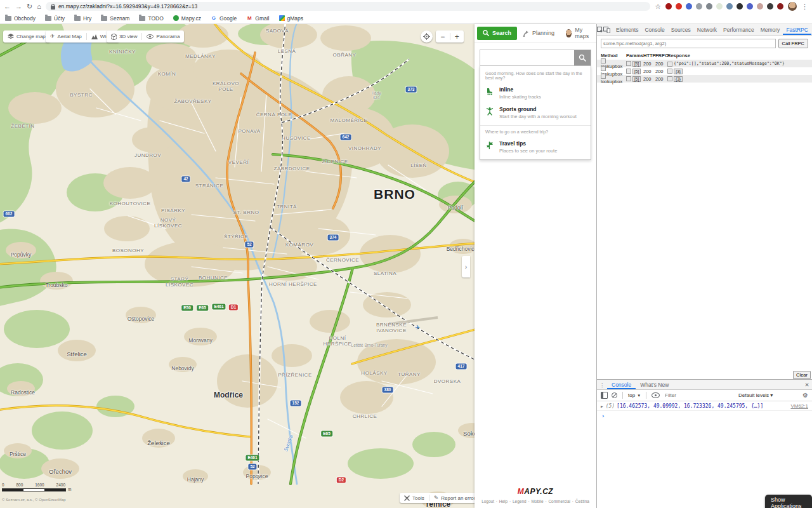  I want to click on log-source-link: VM62:1, so click(799, 406).